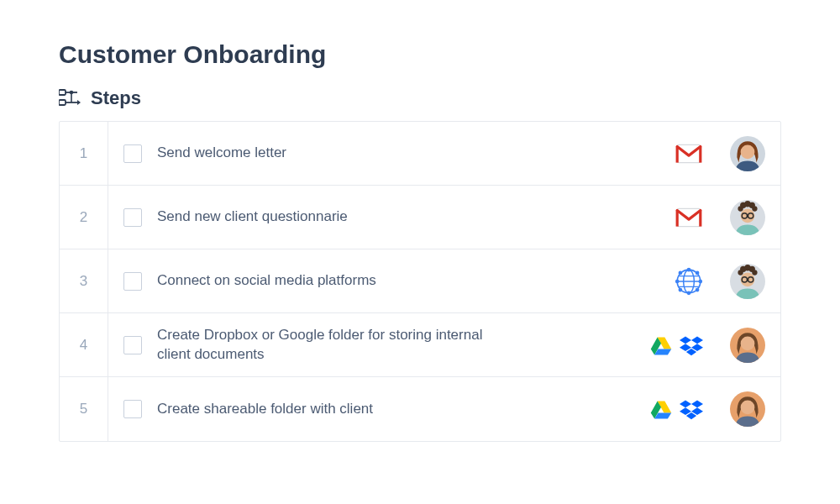 The width and height of the screenshot is (840, 504). Describe the element at coordinates (420, 98) in the screenshot. I see `section-heading: Steps` at that location.